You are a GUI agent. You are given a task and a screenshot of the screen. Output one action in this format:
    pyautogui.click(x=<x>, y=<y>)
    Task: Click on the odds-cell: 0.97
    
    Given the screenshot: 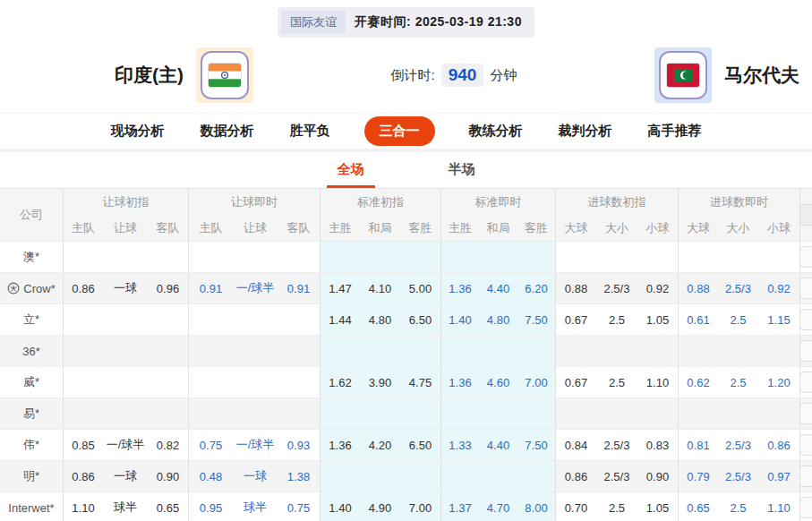 What is the action you would take?
    pyautogui.click(x=779, y=476)
    